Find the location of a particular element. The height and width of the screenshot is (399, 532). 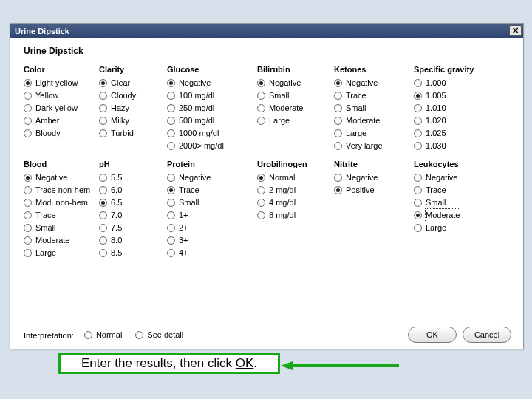

radio-option: 1.020 is located at coordinates (458, 121).